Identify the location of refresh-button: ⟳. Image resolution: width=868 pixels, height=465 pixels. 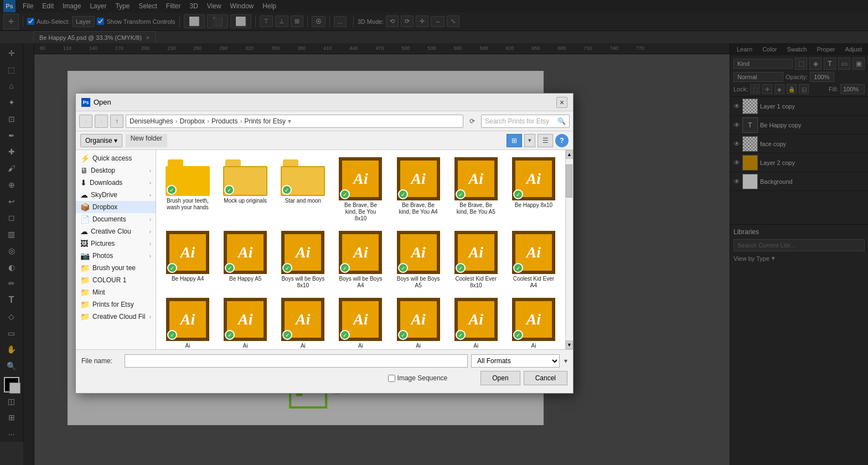
(472, 121).